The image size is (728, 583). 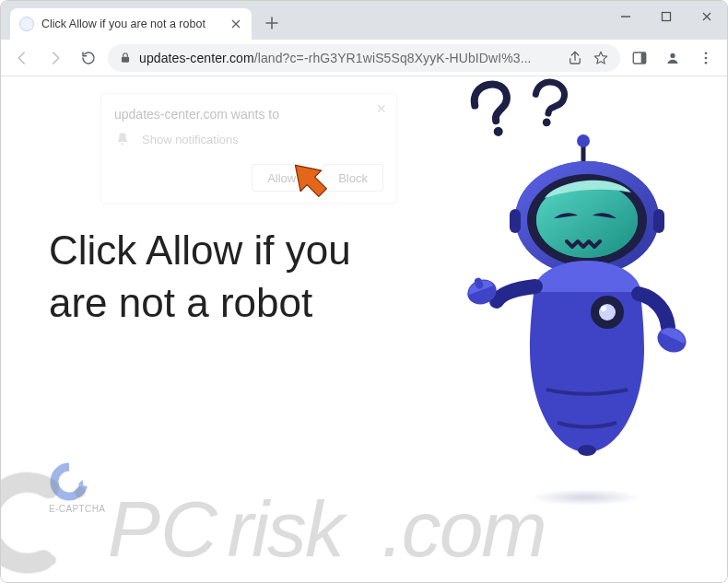 What do you see at coordinates (673, 58) in the screenshot?
I see `toolbar-right` at bounding box center [673, 58].